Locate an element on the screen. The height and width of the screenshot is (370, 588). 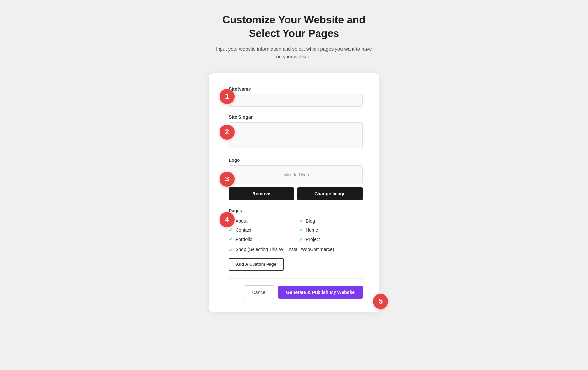
page-header: Customize Your Website andSelect Your Pa… is located at coordinates (294, 37).